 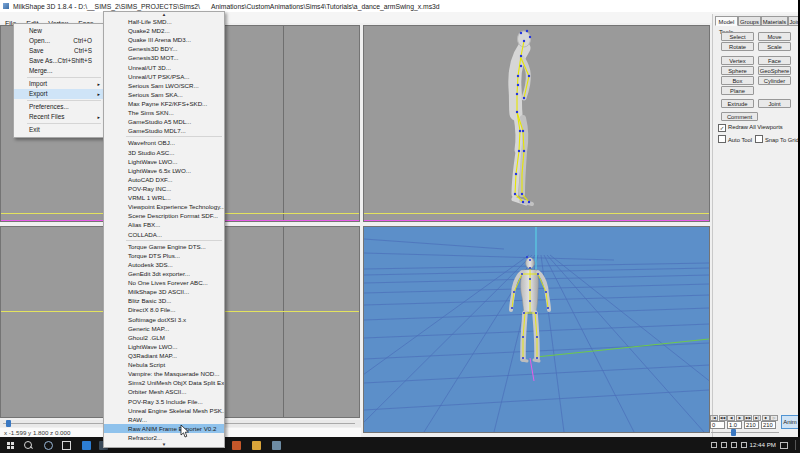 What do you see at coordinates (164, 256) in the screenshot?
I see `export-menu-item-torque-dts-plus-: Torque DTS Plus...` at bounding box center [164, 256].